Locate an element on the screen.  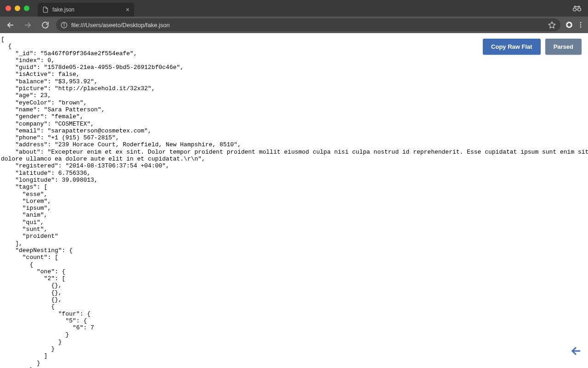
address-bar: file:///Users/aseeto/Desktop/fake.json is located at coordinates (308, 25).